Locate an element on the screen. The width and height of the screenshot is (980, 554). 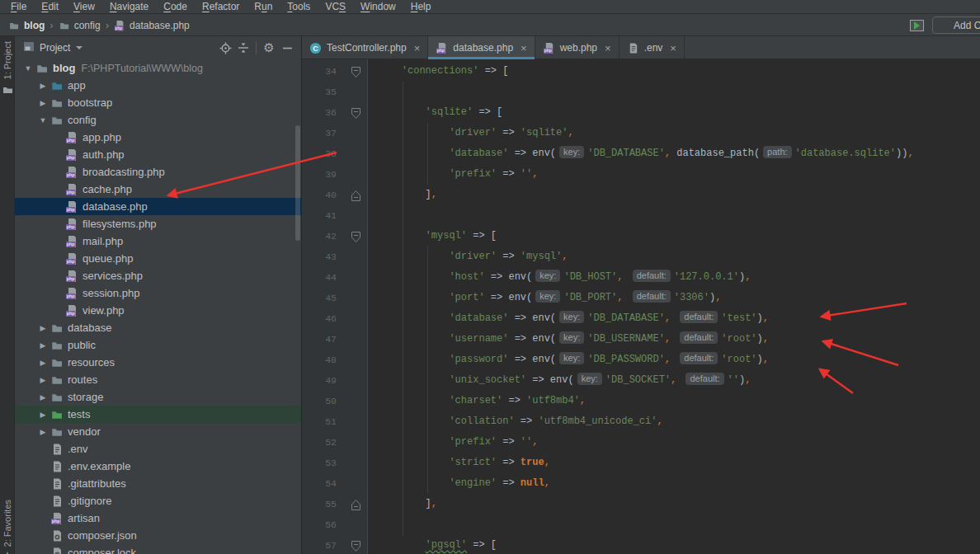
hide-panel-icon is located at coordinates (287, 48).